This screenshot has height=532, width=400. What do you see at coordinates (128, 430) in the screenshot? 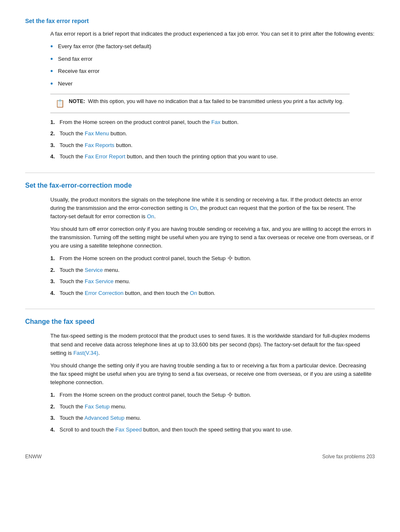
I see `fax-speed-link: Fax Speed` at bounding box center [128, 430].